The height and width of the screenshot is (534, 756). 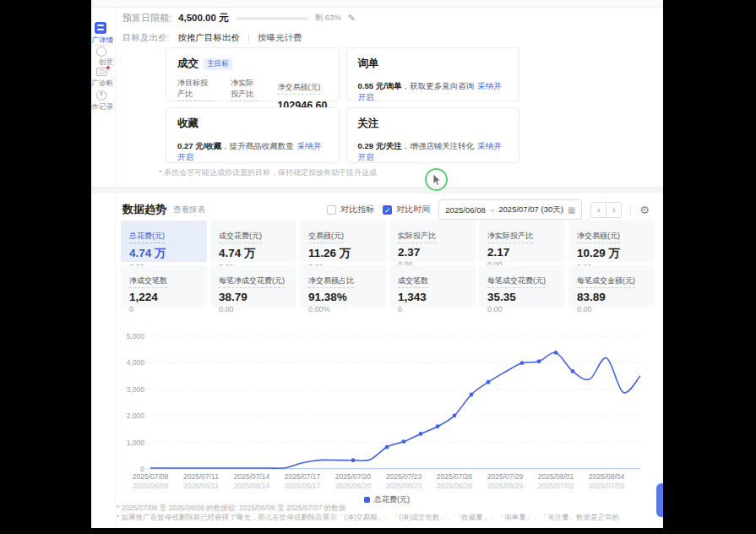 I want to click on daily-budget-row: 预算日限额: 4,500.00 元 剩 63% ✎, so click(x=239, y=19).